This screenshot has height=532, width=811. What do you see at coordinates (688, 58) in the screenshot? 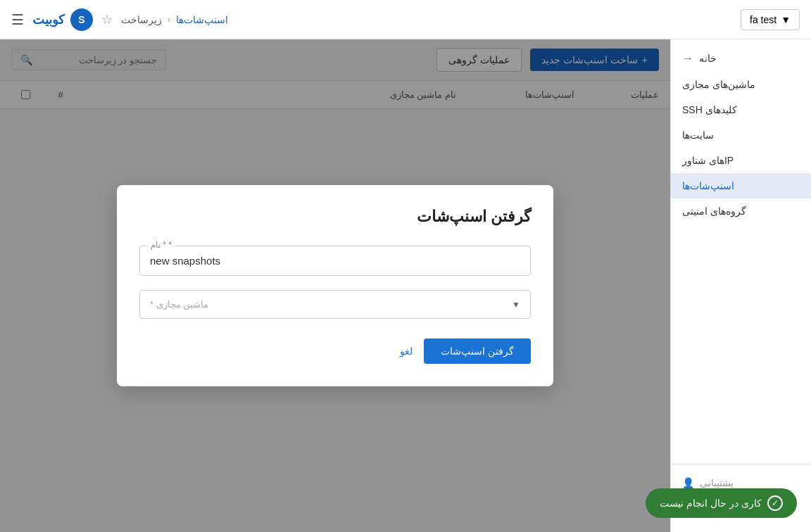
I see `home-icon: →` at bounding box center [688, 58].